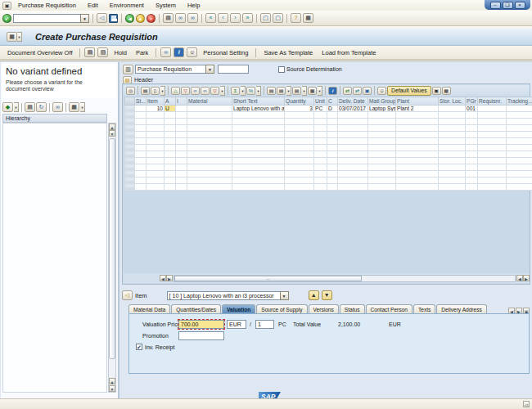 This screenshot has width=532, height=409. I want to click on copy-icon: ▤, so click(29, 107).